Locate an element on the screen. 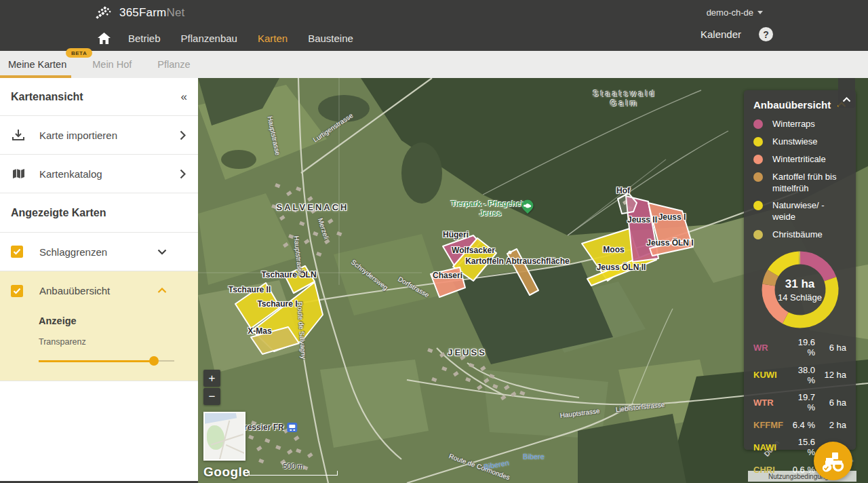  chevron-down-icon is located at coordinates (162, 252).